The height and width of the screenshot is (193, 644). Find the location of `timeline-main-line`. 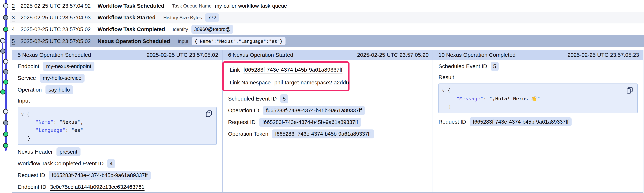

timeline-main-line is located at coordinates (6, 75).